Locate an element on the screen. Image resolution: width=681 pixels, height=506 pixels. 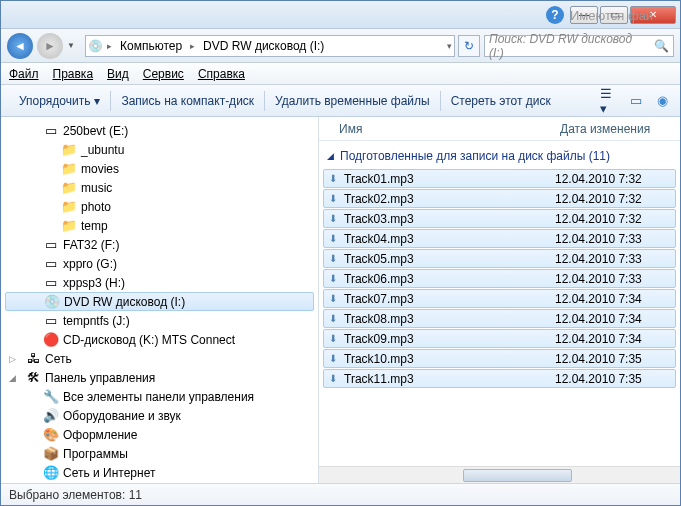
menu-help: Справка is located at coordinates (222, 74).